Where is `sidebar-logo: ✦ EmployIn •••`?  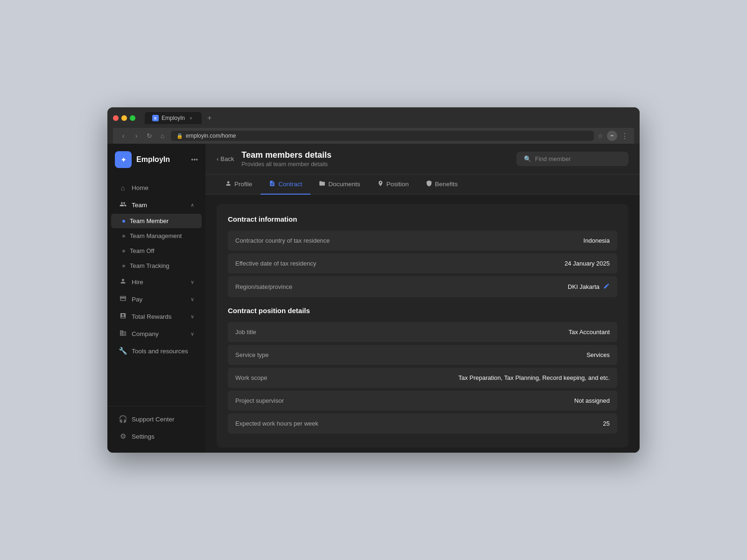 sidebar-logo: ✦ EmployIn ••• is located at coordinates (156, 160).